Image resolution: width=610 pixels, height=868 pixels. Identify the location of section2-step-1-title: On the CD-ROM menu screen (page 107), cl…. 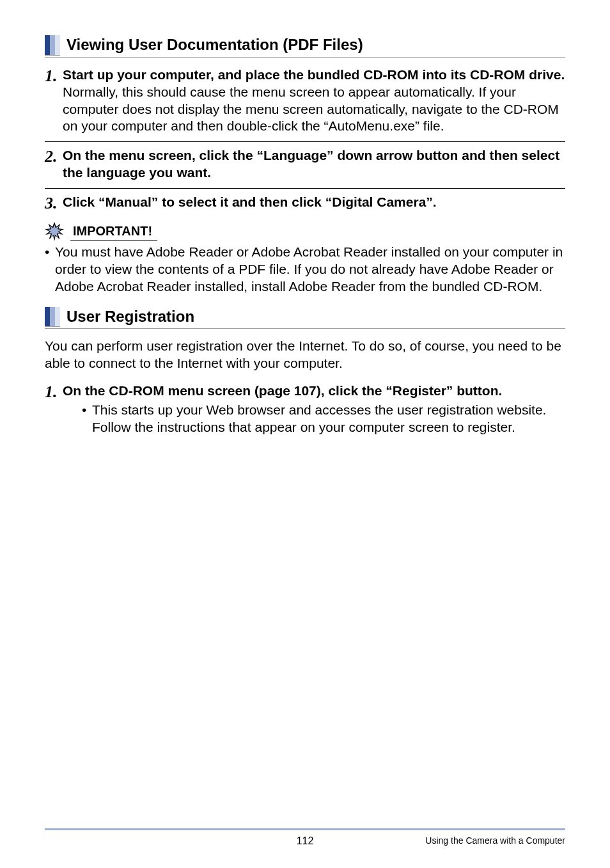
(314, 391).